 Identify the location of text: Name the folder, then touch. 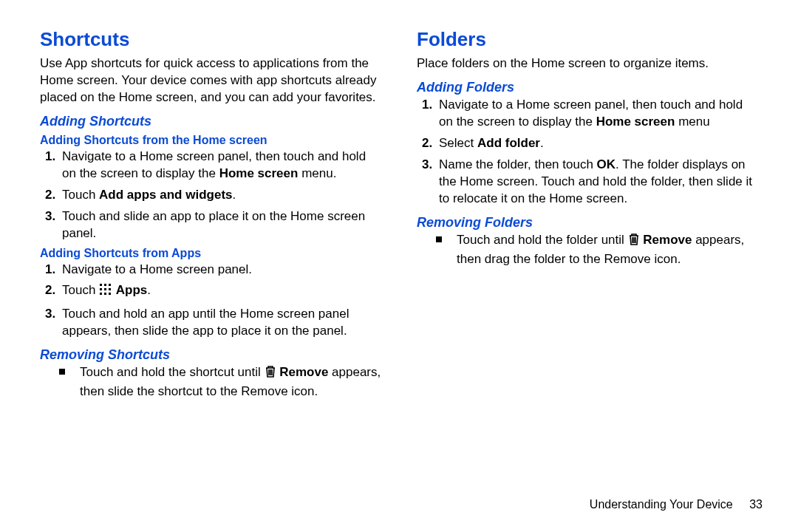
(518, 164).